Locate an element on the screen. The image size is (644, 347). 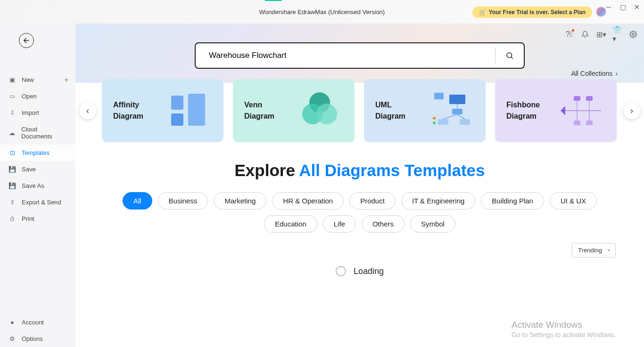
trial-text: Your Free Trial is over. Select a Plan is located at coordinates (537, 12).